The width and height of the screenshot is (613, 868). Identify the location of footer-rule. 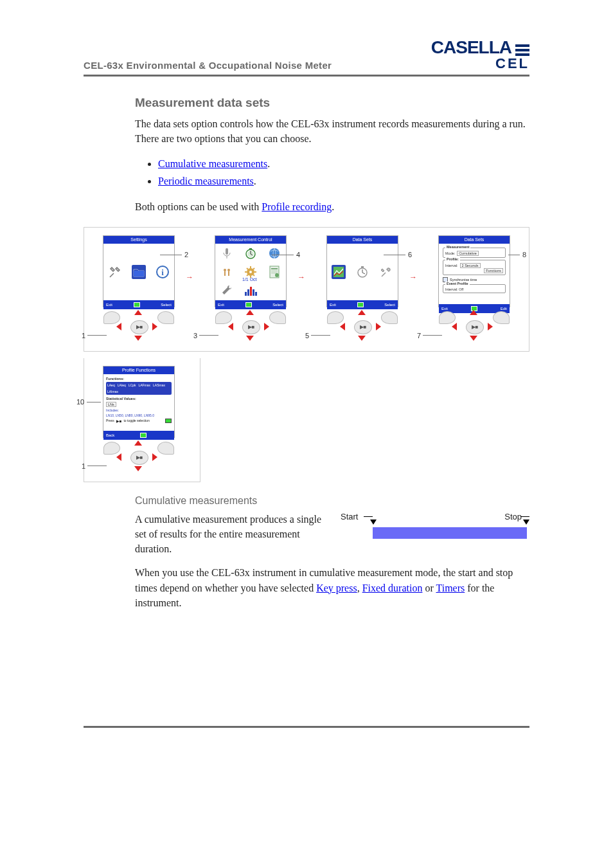
(306, 727).